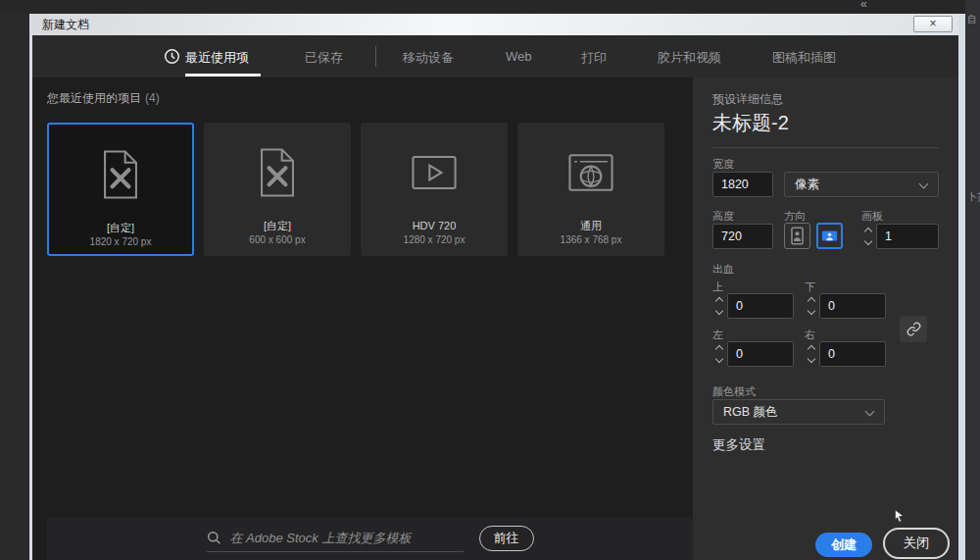  What do you see at coordinates (719, 306) in the screenshot?
I see `bleed-top-stepper` at bounding box center [719, 306].